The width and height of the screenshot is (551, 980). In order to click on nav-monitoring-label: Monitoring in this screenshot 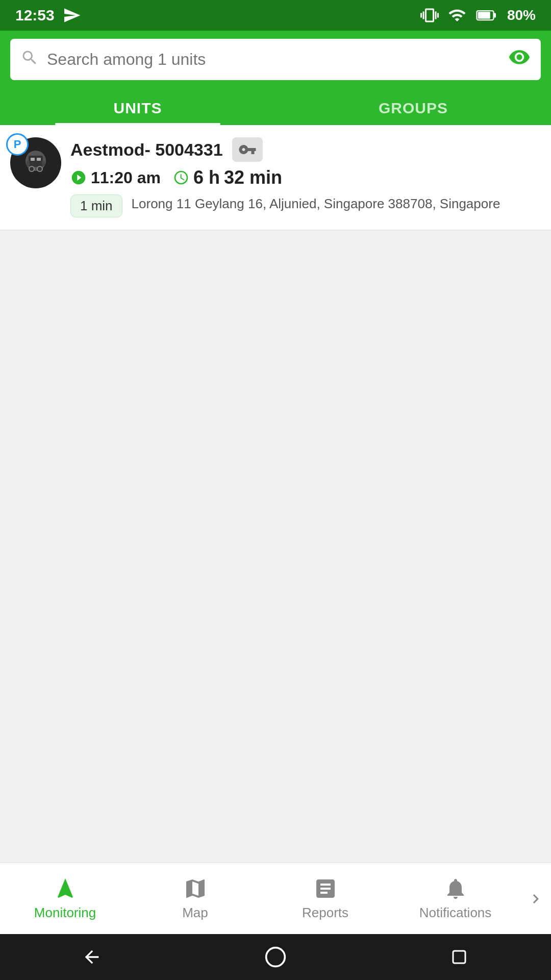, I will do `click(65, 913)`.